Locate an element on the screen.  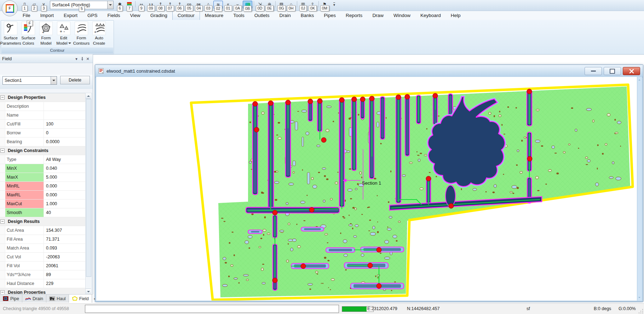
grid-row: MinRL0.000 is located at coordinates (43, 186).